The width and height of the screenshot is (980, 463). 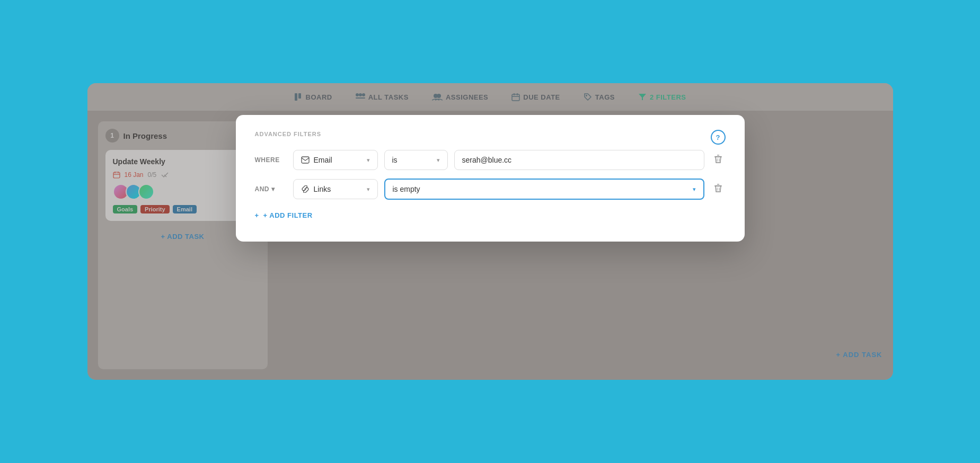 I want to click on filter1-delete-button, so click(x=718, y=160).